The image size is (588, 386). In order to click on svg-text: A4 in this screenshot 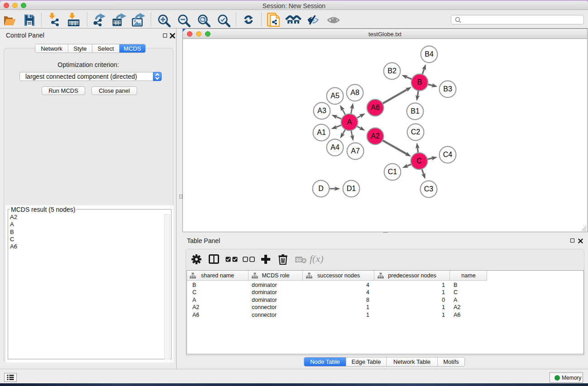, I will do `click(335, 148)`.